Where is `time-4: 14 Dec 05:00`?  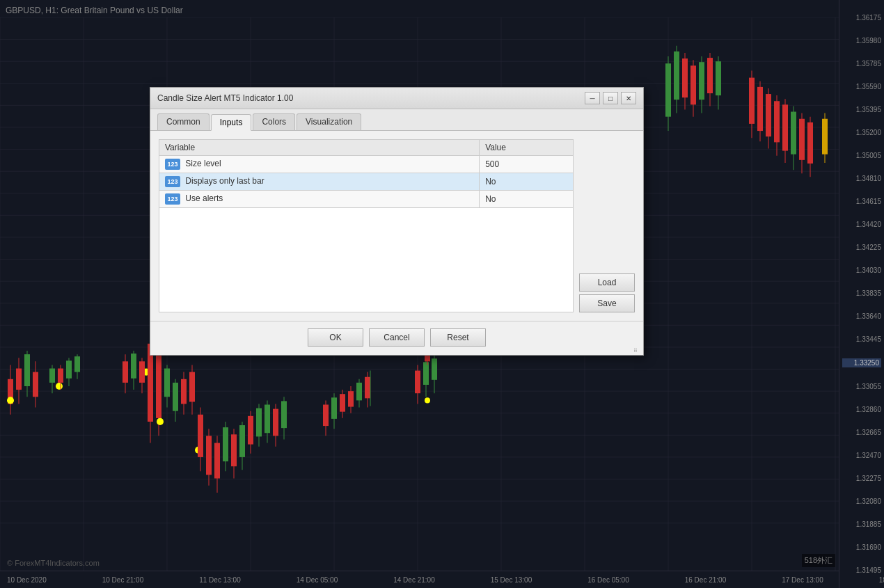 time-4: 14 Dec 05:00 is located at coordinates (317, 580).